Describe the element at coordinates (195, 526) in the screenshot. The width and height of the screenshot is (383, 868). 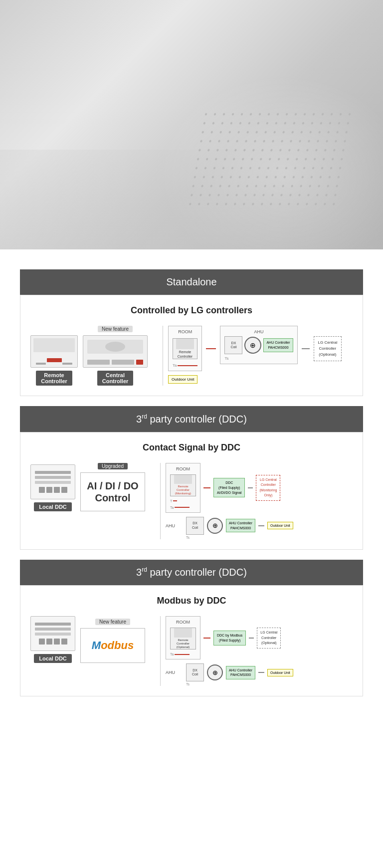
I see `dx-coil-ddc1: DXCoil` at that location.